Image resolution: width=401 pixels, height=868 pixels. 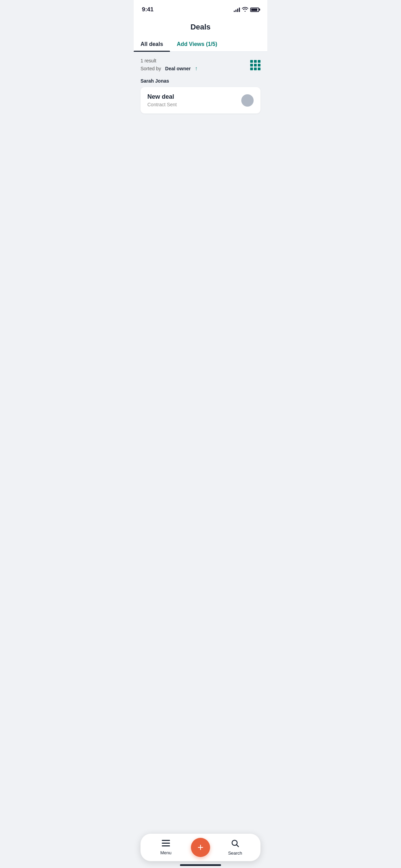 I want to click on group-owner-label: Sarah Jonas, so click(x=200, y=81).